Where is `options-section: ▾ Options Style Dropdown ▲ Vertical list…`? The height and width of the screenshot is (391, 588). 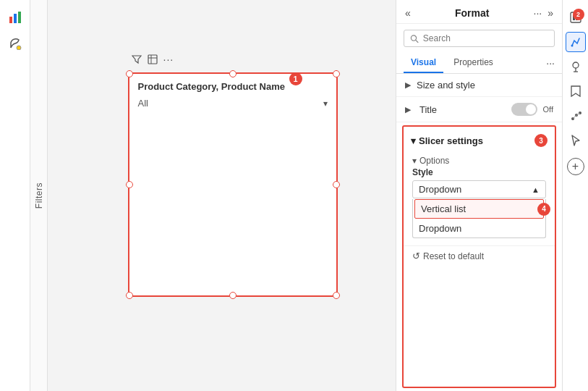
options-section: ▾ Options Style Dropdown ▲ Vertical list… is located at coordinates (479, 197).